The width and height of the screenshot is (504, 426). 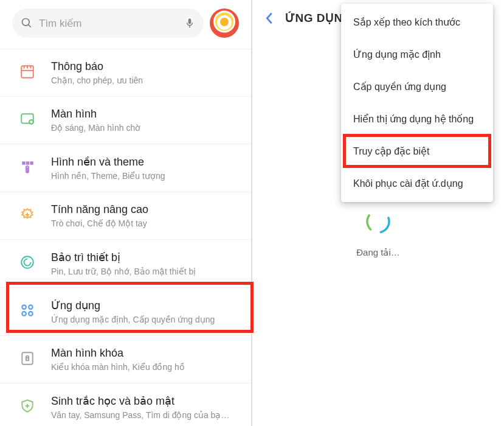 I want to click on setting-sub: Độ sáng, Màn hình chờ, so click(x=145, y=128).